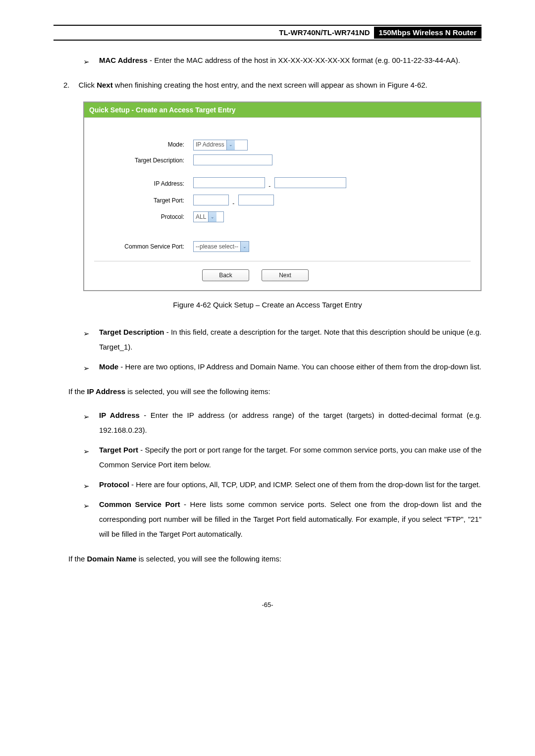 Image resolution: width=535 pixels, height=756 pixels. I want to click on para-if-ip: If the IP Address is selected, you will …, so click(275, 392).